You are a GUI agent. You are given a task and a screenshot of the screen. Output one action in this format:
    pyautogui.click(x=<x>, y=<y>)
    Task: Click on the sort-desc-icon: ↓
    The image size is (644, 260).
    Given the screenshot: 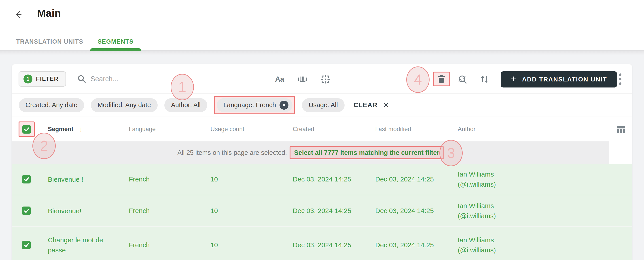 What is the action you would take?
    pyautogui.click(x=81, y=129)
    